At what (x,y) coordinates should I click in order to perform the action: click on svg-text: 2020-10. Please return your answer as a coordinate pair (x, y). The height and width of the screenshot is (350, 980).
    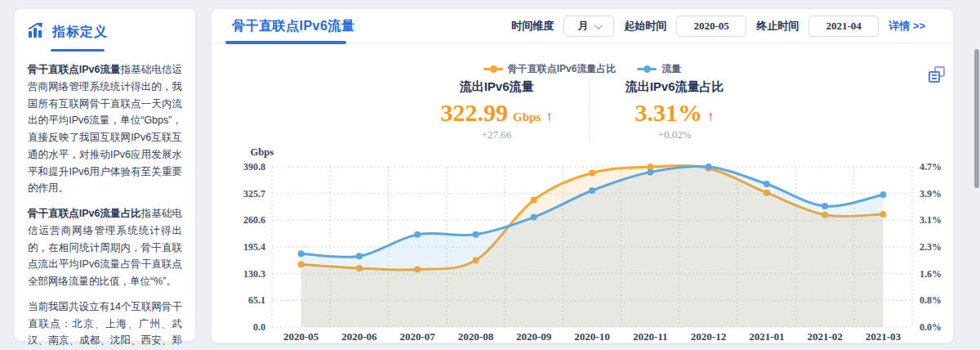
    Looking at the image, I should click on (591, 337).